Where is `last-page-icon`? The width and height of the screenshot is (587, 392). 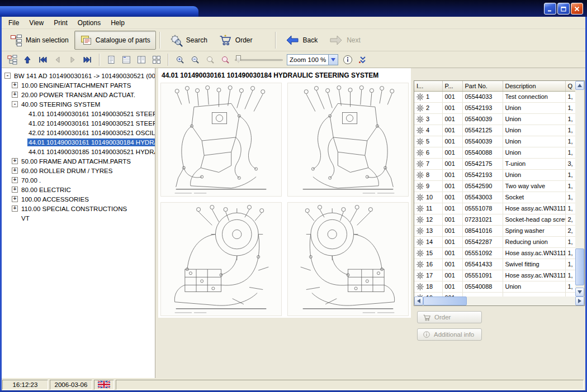
last-page-icon is located at coordinates (88, 60).